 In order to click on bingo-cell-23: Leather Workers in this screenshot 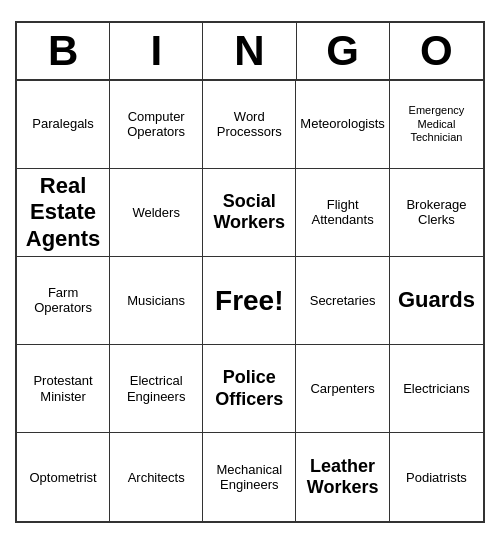, I will do `click(343, 477)`.